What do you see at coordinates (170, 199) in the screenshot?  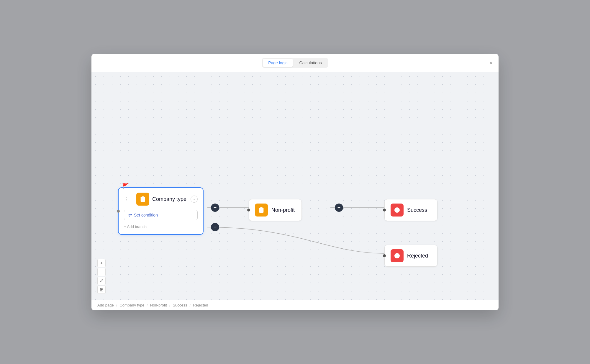 I see `company-type-title: Company type` at bounding box center [170, 199].